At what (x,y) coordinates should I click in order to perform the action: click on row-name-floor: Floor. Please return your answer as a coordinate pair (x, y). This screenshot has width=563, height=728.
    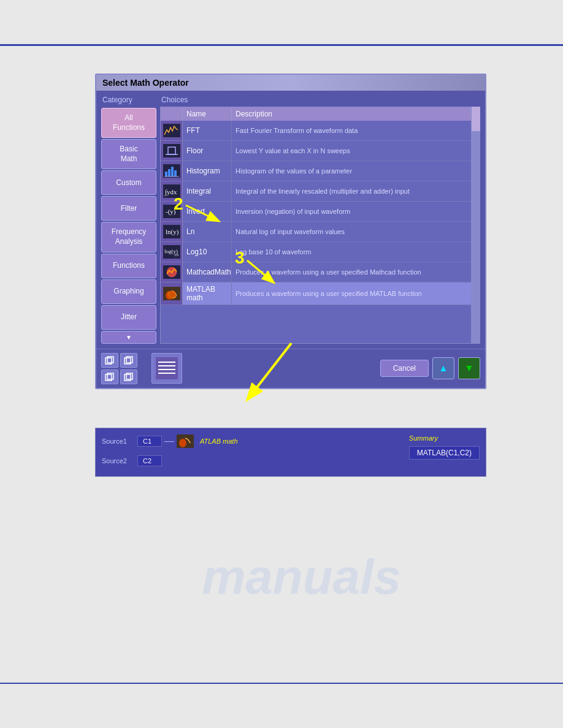
    Looking at the image, I should click on (207, 151).